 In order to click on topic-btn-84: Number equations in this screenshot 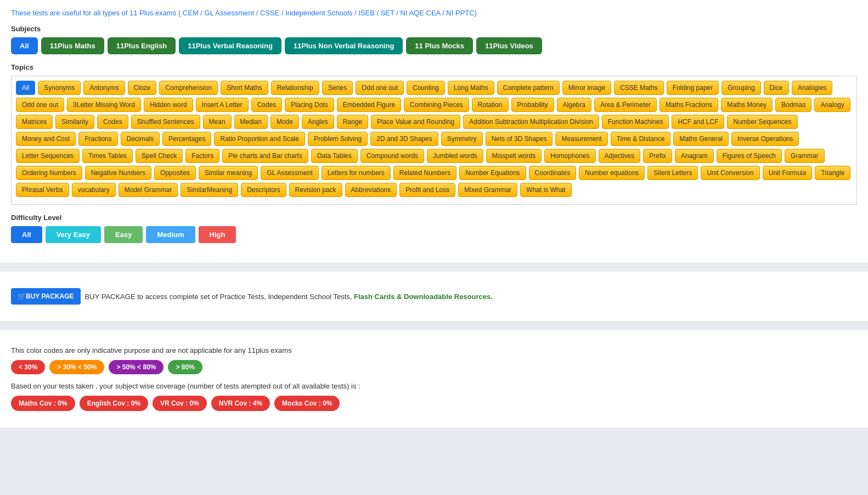, I will do `click(612, 173)`.